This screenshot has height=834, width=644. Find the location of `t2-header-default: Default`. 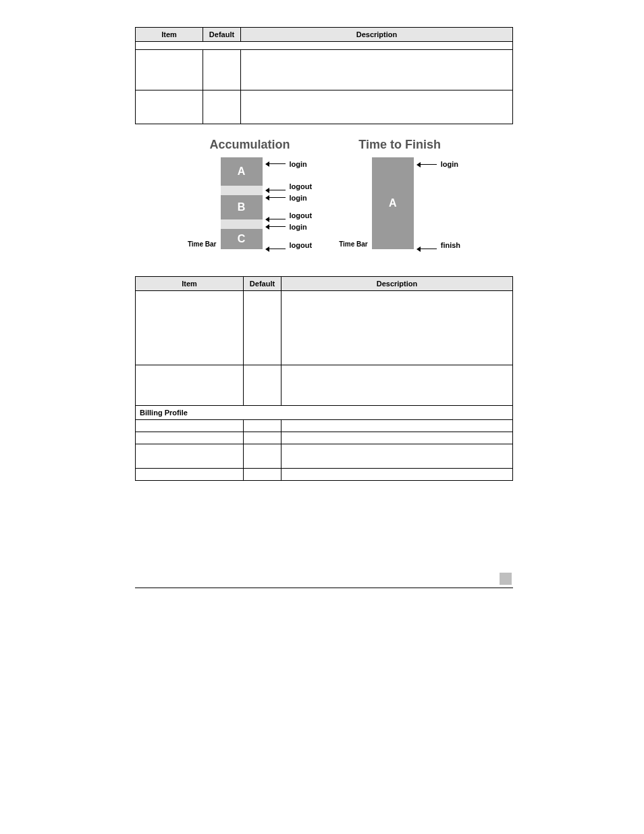

t2-header-default: Default is located at coordinates (263, 284).